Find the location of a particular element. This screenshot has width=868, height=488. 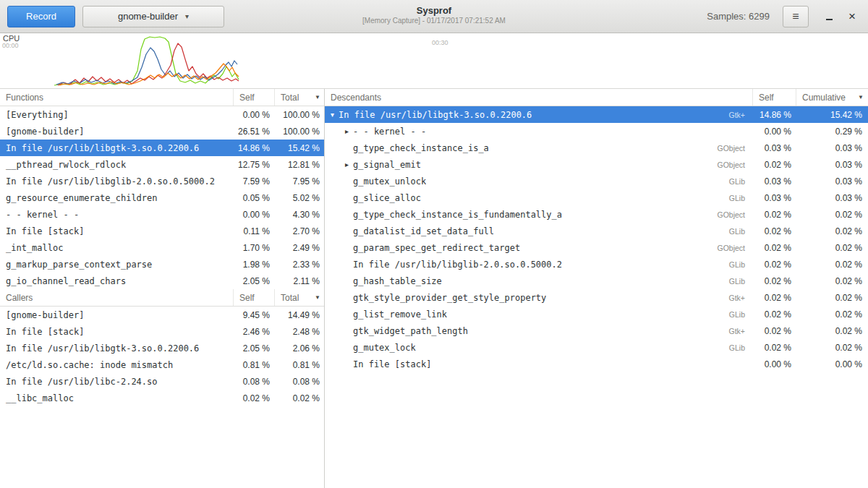

table-row: g_param_spec_get_redirect_targetGObject0… is located at coordinates (596, 247).